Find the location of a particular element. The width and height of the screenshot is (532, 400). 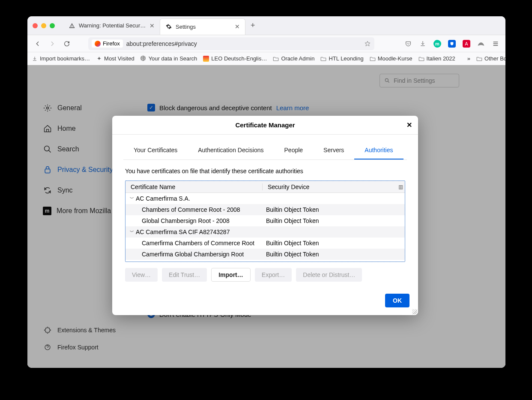

bookmark-label: Other Bookmarks is located at coordinates (495, 58).